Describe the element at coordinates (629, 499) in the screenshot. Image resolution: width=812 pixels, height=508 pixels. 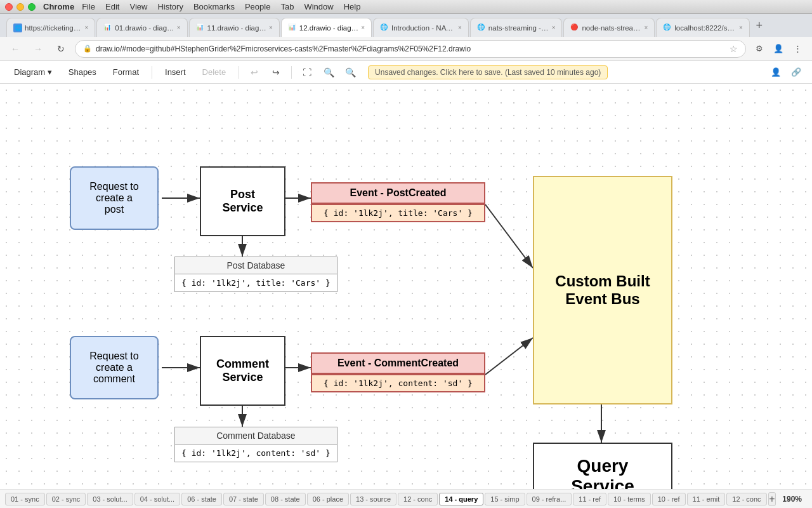
I see `btab-10-terms: 10 - terms` at that location.